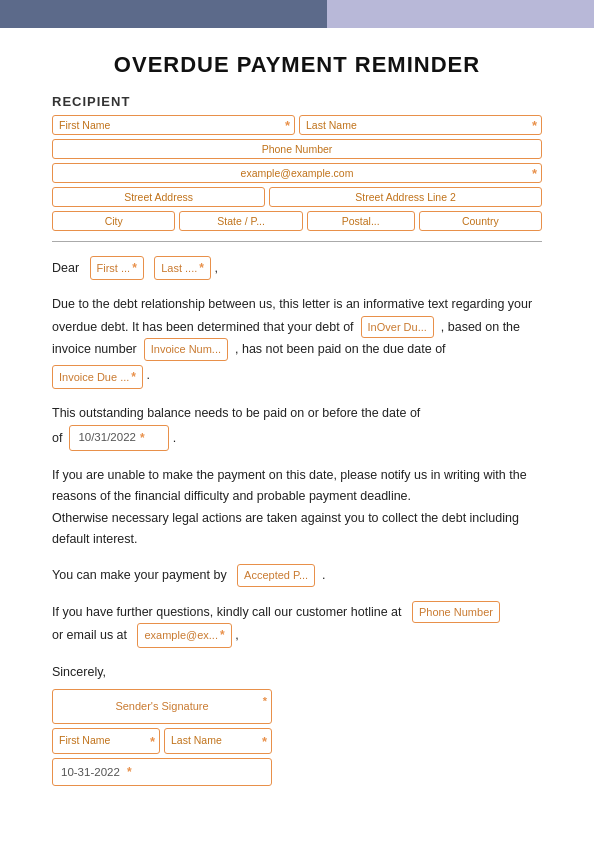 The width and height of the screenshot is (594, 841). Describe the element at coordinates (297, 65) in the screenshot. I see `page-title: OVERDUE PAYMENT REMINDER` at that location.